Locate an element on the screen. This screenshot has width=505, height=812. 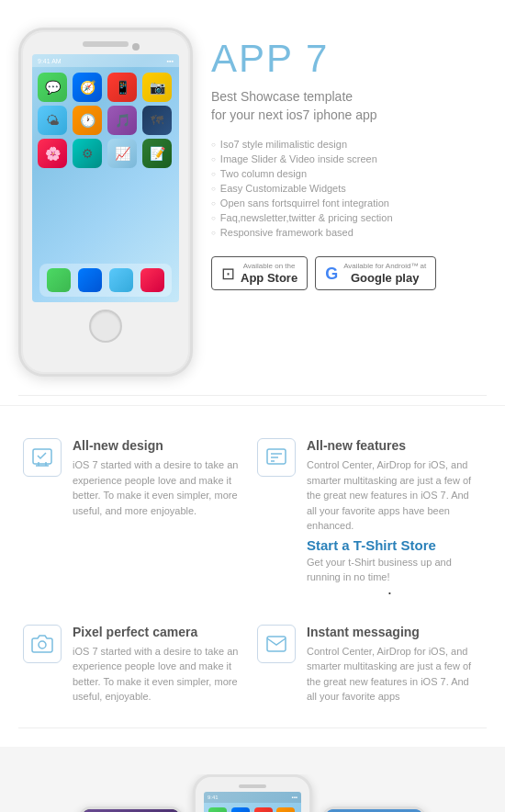
app-icon-weather: 🌤 is located at coordinates (52, 120).